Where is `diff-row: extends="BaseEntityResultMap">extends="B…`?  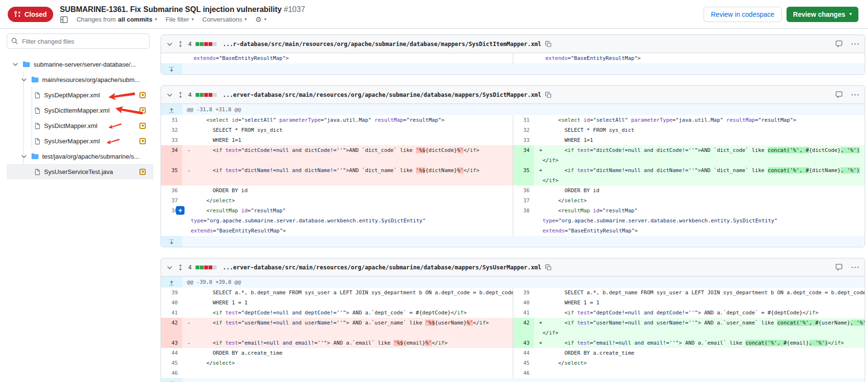
diff-row: extends="BaseEntityResultMap">extends="B… is located at coordinates (513, 58).